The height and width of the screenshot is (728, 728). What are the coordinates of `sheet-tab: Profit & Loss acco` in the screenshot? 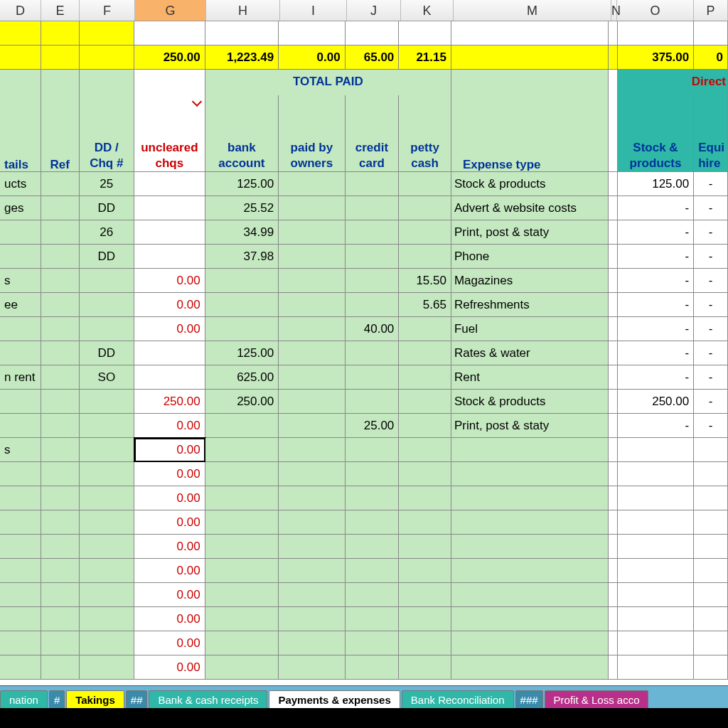 It's located at (597, 700).